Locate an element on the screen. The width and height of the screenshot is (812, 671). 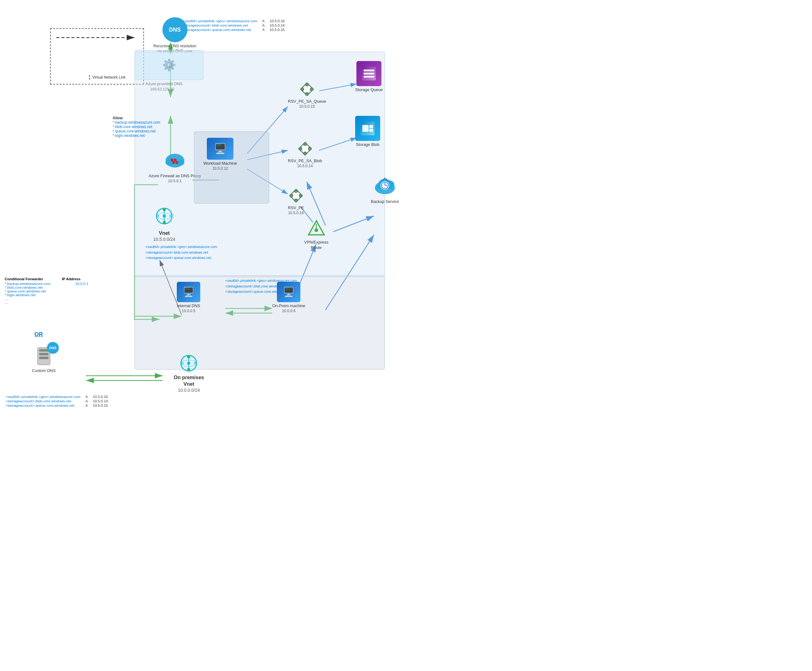
rsv-pe-sa-queue-icon is located at coordinates (307, 90).